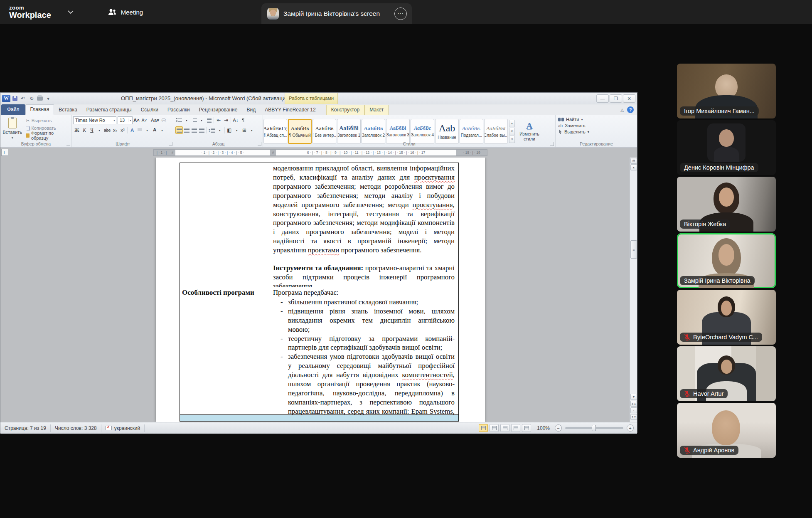 This screenshot has width=812, height=518. What do you see at coordinates (259, 144) in the screenshot?
I see `paragraph-dialog-launcher` at bounding box center [259, 144].